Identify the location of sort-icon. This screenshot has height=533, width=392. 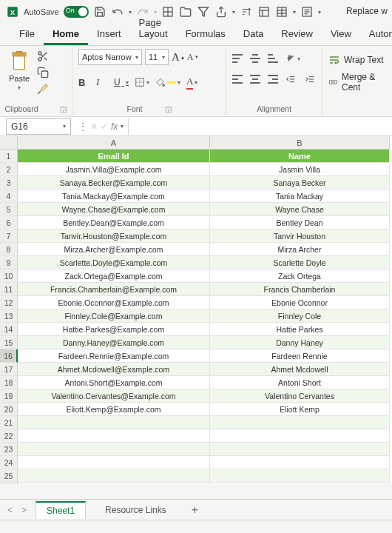
(246, 12).